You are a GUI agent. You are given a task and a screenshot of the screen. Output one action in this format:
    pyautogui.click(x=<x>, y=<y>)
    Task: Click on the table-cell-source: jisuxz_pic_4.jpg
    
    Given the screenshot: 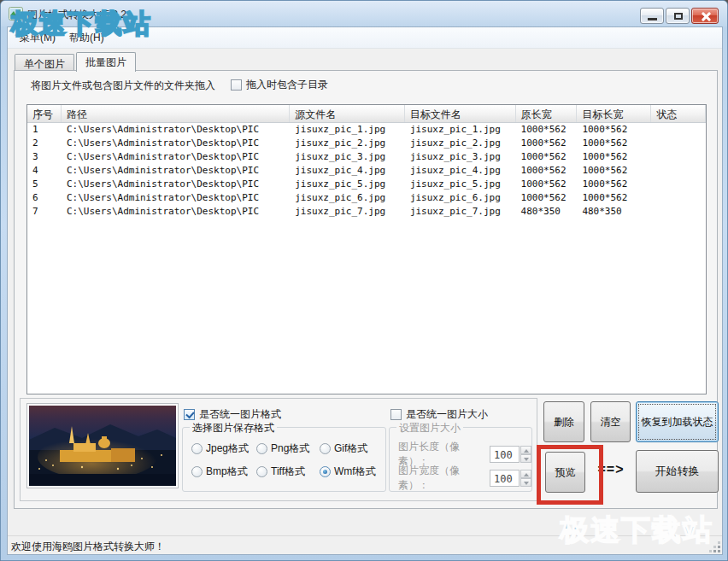 What is the action you would take?
    pyautogui.click(x=347, y=171)
    